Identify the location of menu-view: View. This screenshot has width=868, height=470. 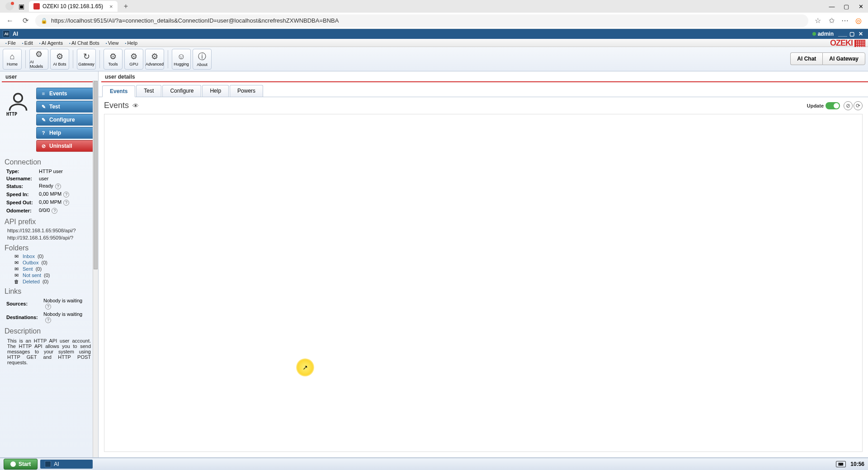
(112, 43).